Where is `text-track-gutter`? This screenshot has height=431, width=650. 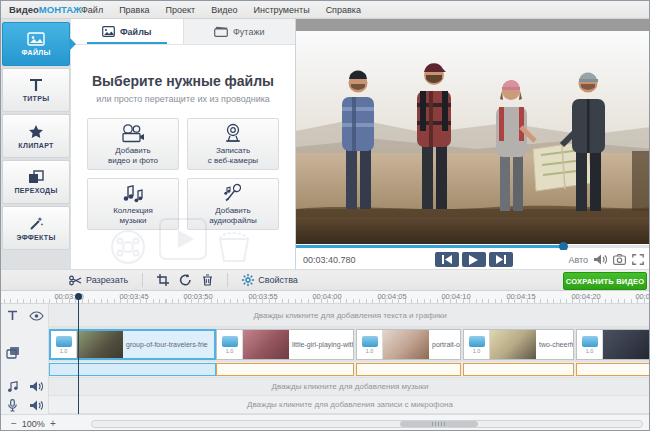
text-track-gutter is located at coordinates (25, 316).